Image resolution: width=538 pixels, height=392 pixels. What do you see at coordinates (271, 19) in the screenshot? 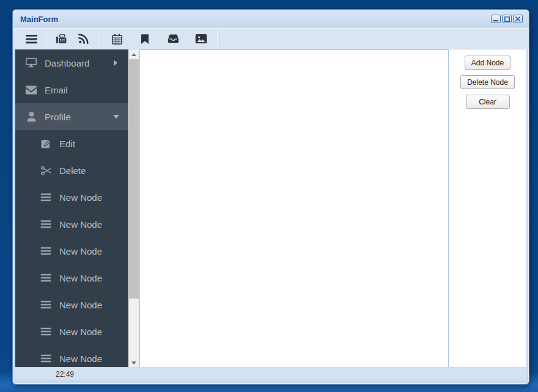
I see `titlebar: MainForm` at bounding box center [271, 19].